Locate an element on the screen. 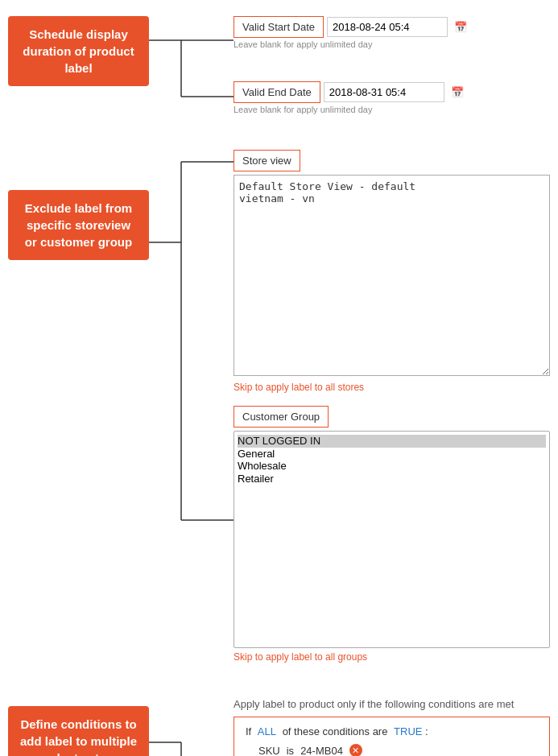 Image resolution: width=558 pixels, height=756 pixels. conditions-header: If ALL of these conditions are TRUE : is located at coordinates (391, 731).